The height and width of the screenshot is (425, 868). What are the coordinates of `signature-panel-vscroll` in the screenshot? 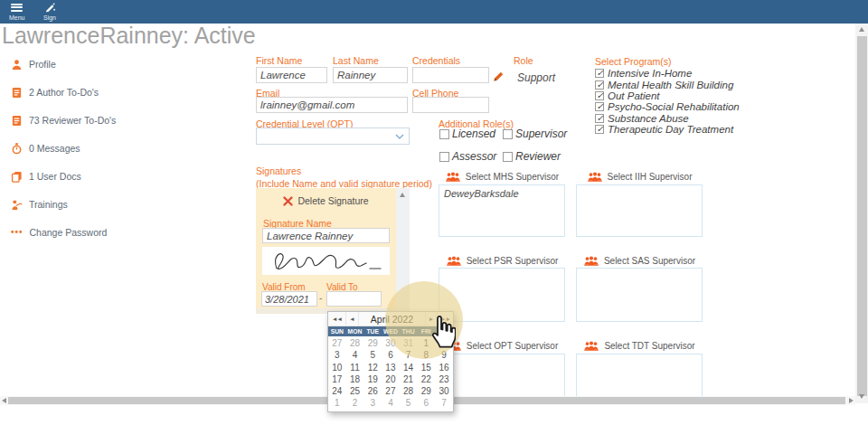 It's located at (403, 251).